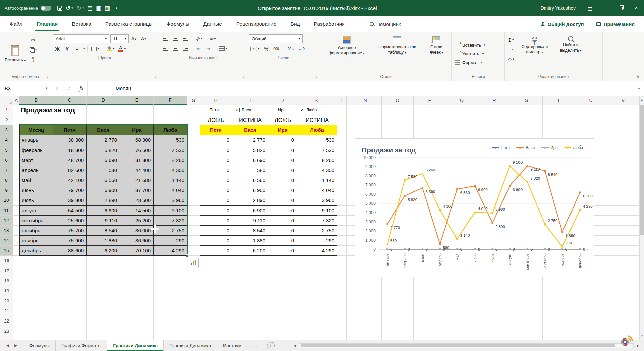  Describe the element at coordinates (216, 180) in the screenshot. I see `cell-H8: 0` at that location.